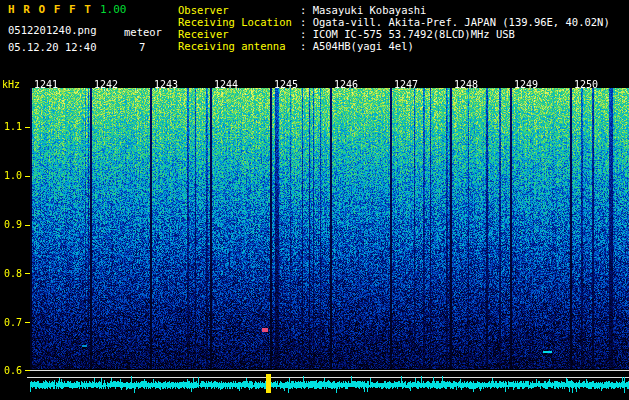  I want to click on info-label: Receiving antenna, so click(239, 46).